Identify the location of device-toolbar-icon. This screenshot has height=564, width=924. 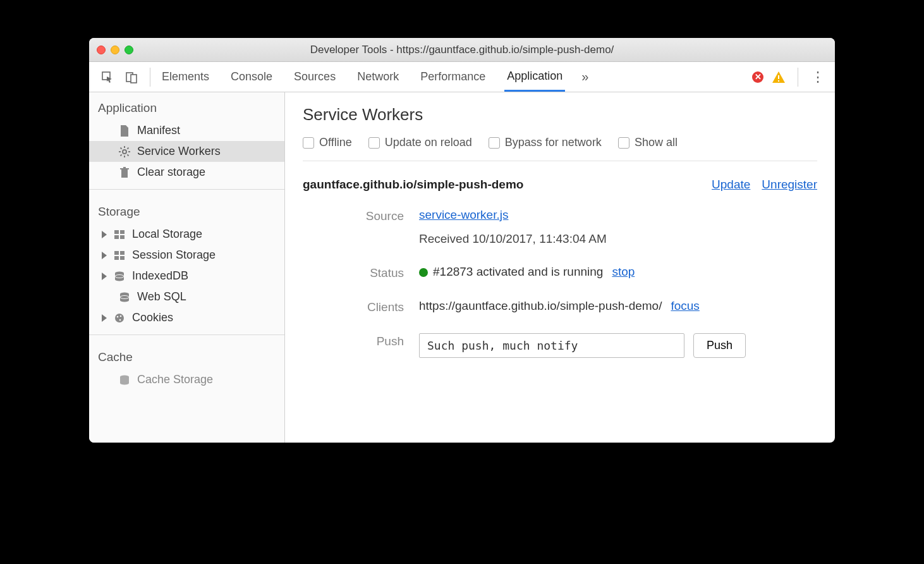
(131, 77).